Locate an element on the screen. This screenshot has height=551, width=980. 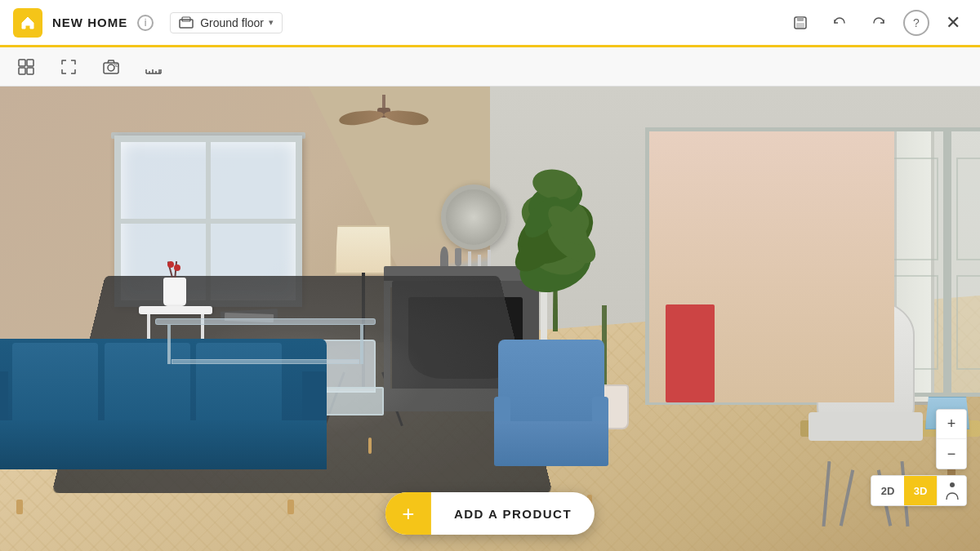
view-mode-controls: 2D 3D is located at coordinates (919, 491).